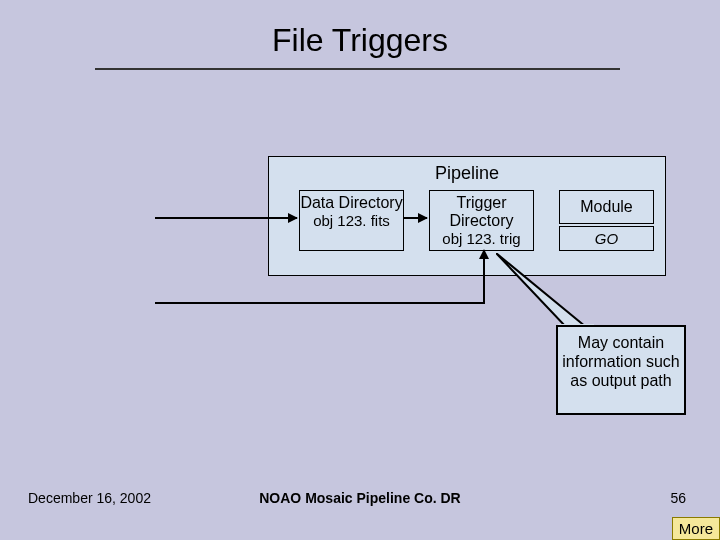 The height and width of the screenshot is (540, 720). What do you see at coordinates (352, 203) in the screenshot?
I see `data-directory-head: Data Directory` at bounding box center [352, 203].